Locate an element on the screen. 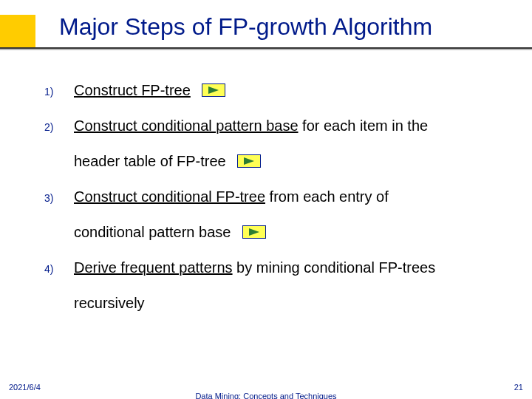 Image resolution: width=532 pixels, height=399 pixels. title-rule is located at coordinates (266, 48).